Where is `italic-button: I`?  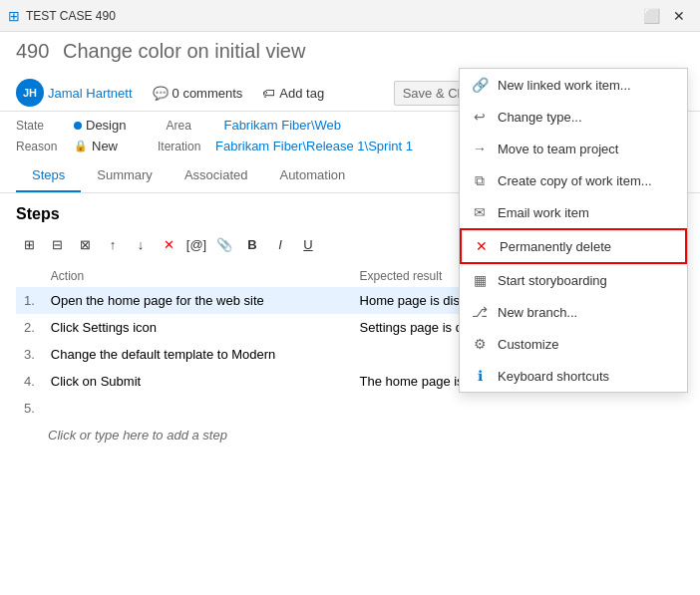 italic-button: I is located at coordinates (280, 244).